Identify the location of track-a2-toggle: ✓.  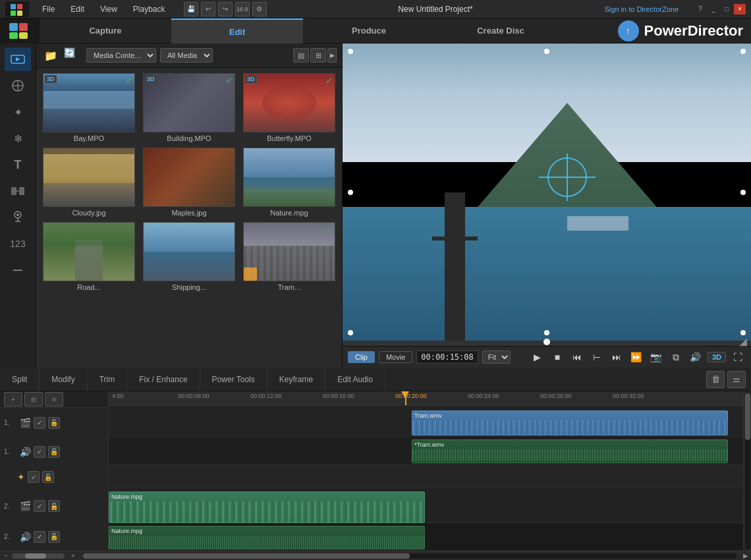
(40, 537).